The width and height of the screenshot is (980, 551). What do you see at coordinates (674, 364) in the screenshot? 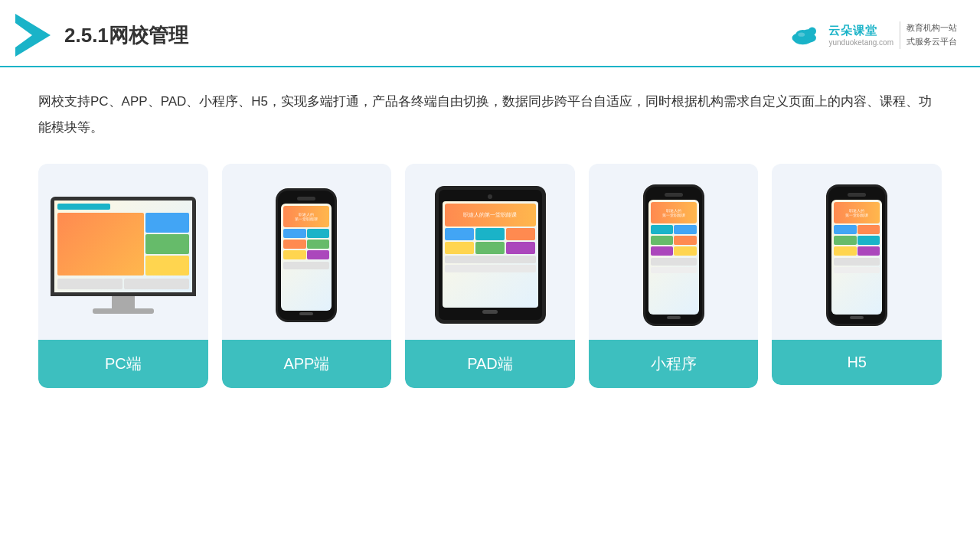
I see `card-label-miniprogram: 小程序` at bounding box center [674, 364].